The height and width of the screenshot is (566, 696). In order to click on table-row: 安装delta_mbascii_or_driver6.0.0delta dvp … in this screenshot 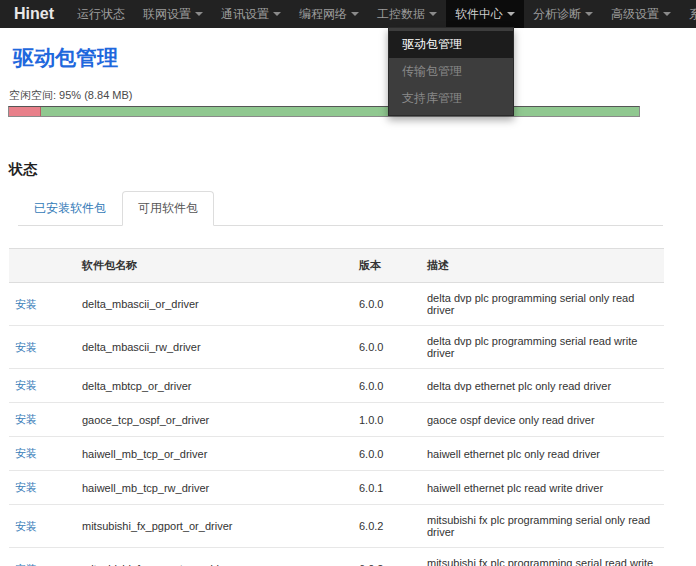, I will do `click(336, 304)`.